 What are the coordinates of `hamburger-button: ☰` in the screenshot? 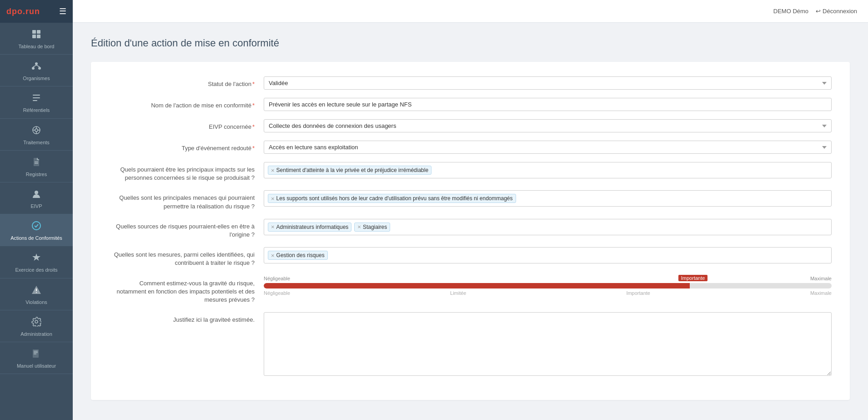 It's located at (63, 11).